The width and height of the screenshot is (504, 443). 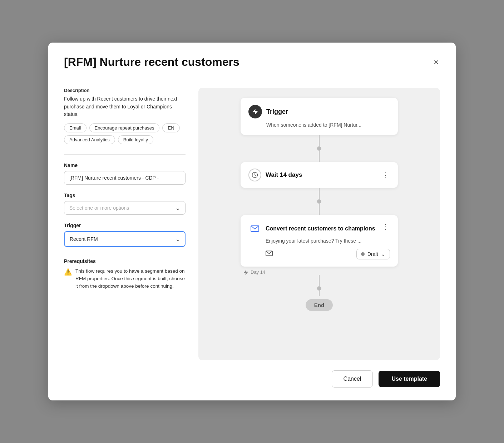 What do you see at coordinates (319, 112) in the screenshot?
I see `trigger-card-header: Trigger` at bounding box center [319, 112].